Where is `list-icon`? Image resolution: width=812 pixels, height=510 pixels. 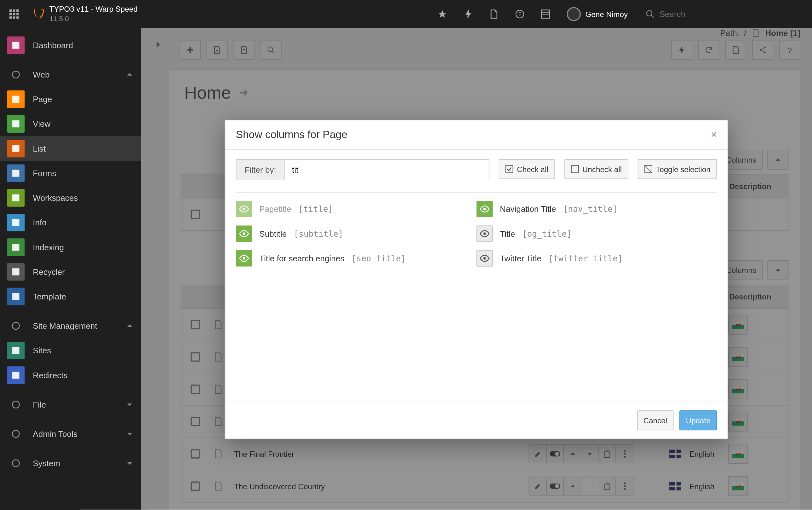
list-icon is located at coordinates (16, 148).